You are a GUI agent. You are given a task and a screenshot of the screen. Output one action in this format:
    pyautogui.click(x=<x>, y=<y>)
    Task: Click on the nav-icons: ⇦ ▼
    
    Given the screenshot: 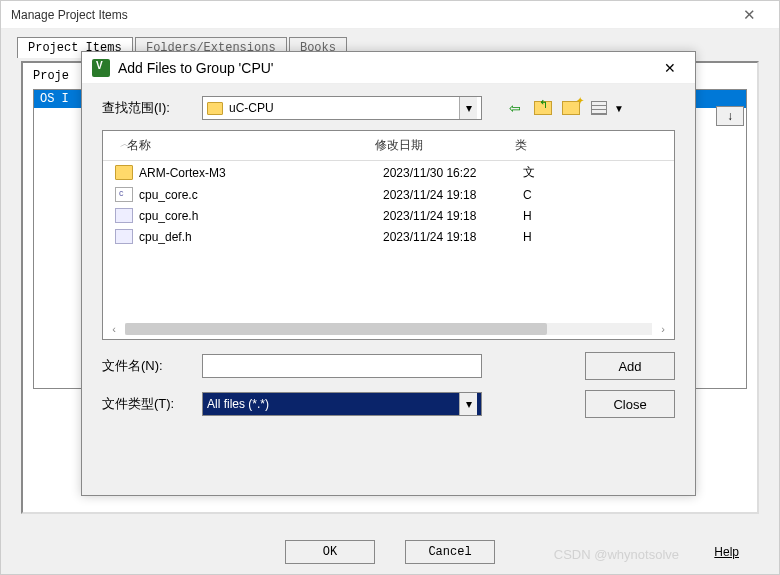 What is the action you would take?
    pyautogui.click(x=564, y=108)
    